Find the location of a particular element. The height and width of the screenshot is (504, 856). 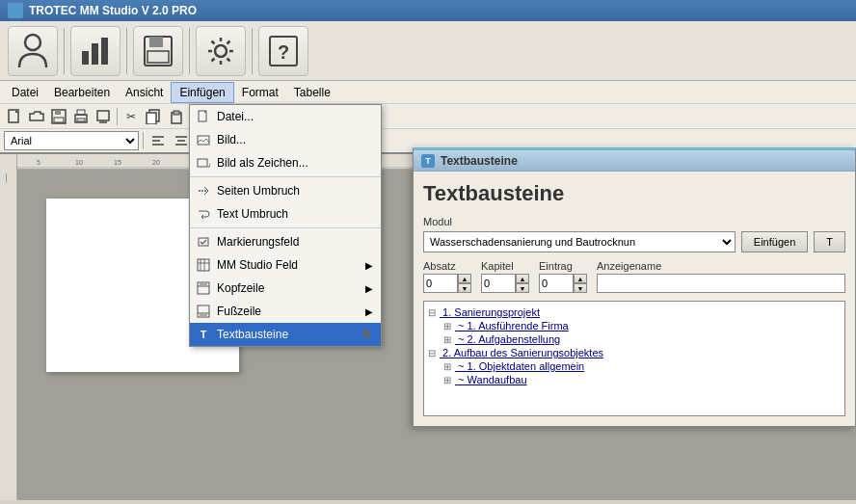

expand-s1-2: ⊞ is located at coordinates (449, 339).